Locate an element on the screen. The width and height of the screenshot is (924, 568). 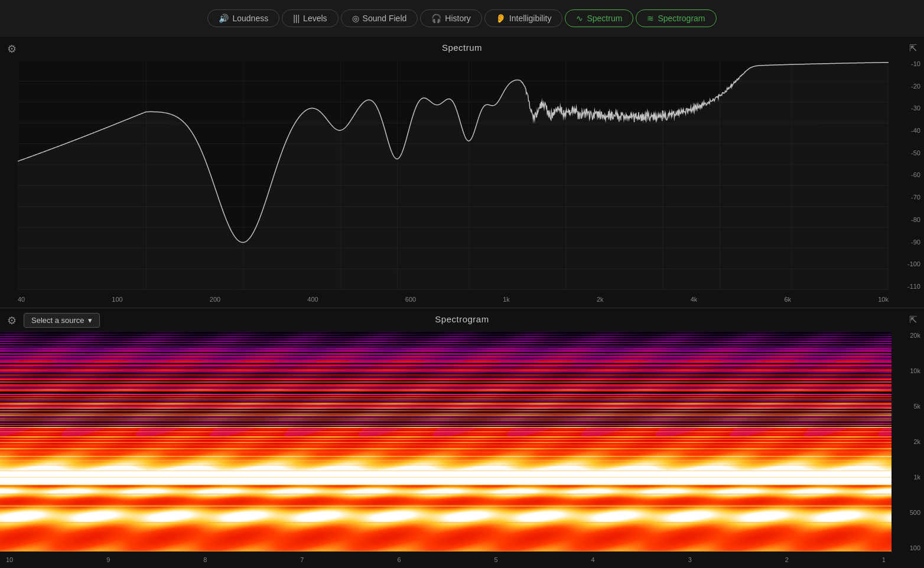
tab-intelligibility-label: Intelligibility is located at coordinates (531, 18).